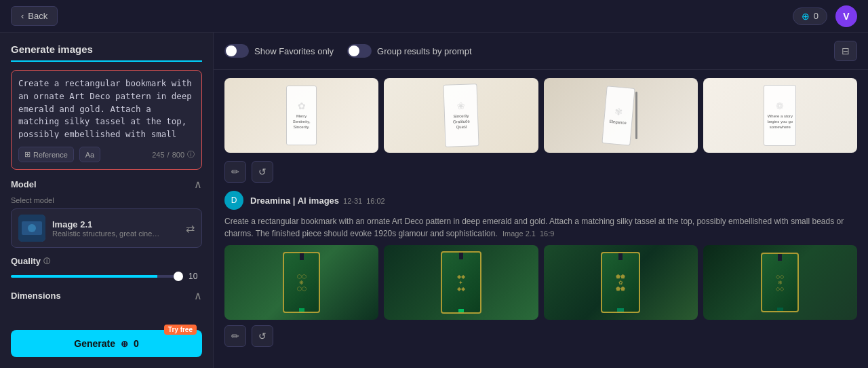  Describe the element at coordinates (198, 185) in the screenshot. I see `model-collapse-button: ∧` at that location.